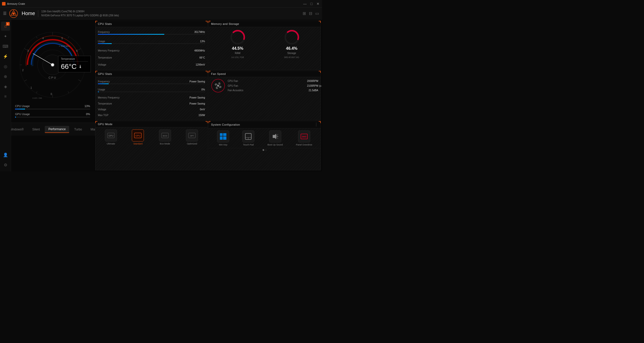 Image resolution: width=644 pixels, height=343 pixels. What do you see at coordinates (151, 45) in the screenshot?
I see `cpu-stats-panel: CPU Stats Frequency 3517MHz` at bounding box center [151, 45].